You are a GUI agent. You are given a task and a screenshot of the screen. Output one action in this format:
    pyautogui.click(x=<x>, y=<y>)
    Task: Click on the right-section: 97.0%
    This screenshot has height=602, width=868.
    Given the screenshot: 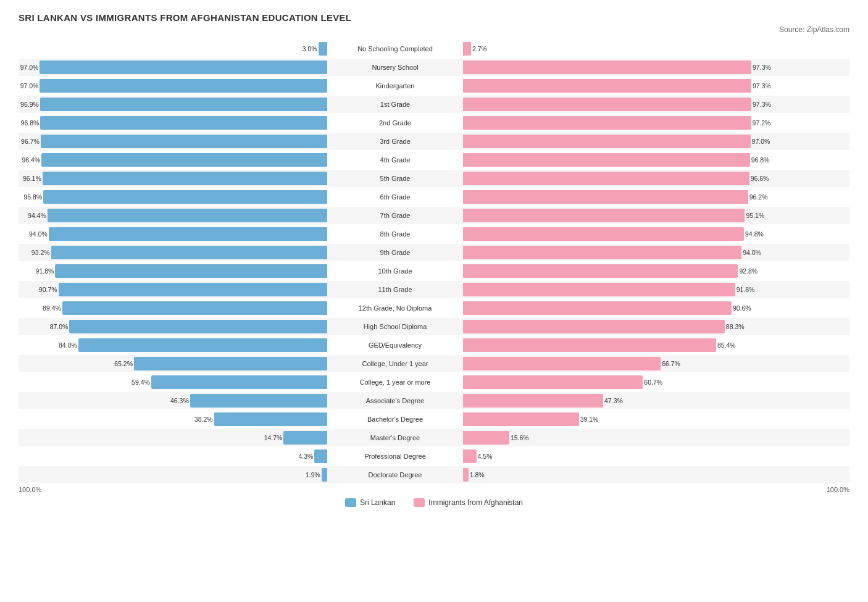 What is the action you would take?
    pyautogui.click(x=617, y=141)
    